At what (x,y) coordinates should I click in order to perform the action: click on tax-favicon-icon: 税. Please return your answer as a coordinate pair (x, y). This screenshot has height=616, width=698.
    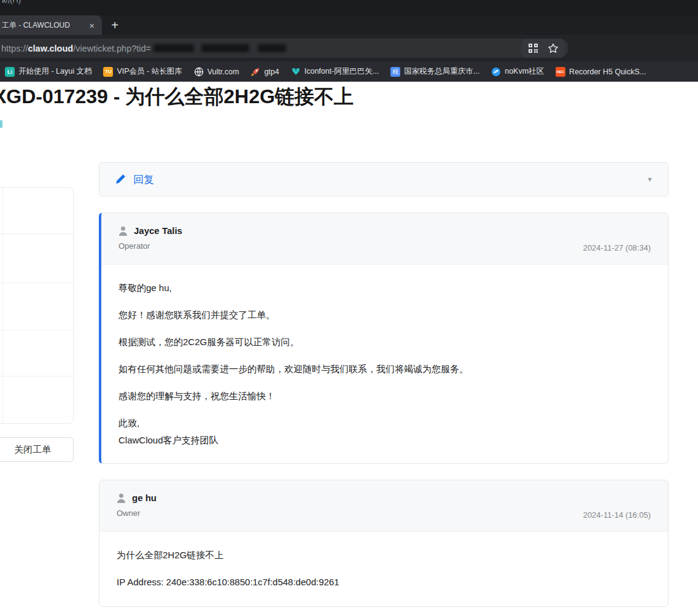
    Looking at the image, I should click on (395, 72).